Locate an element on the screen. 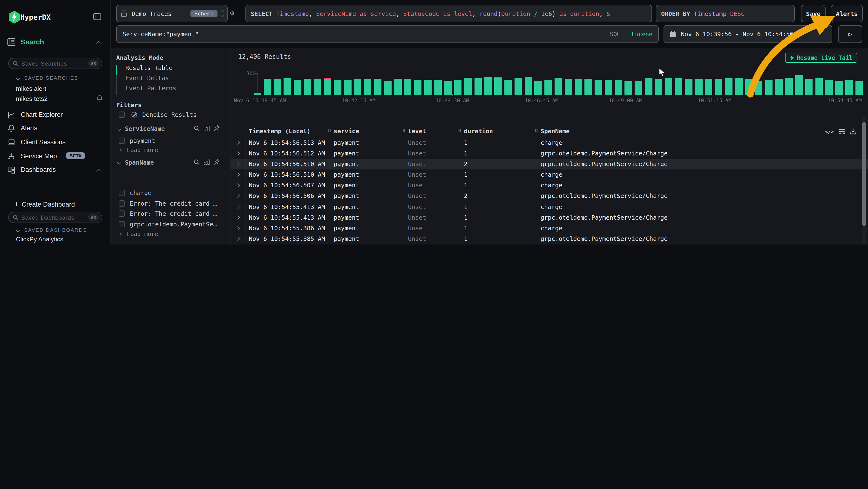  order-by-input: ORDER BY Timestamp DESC is located at coordinates (725, 13).